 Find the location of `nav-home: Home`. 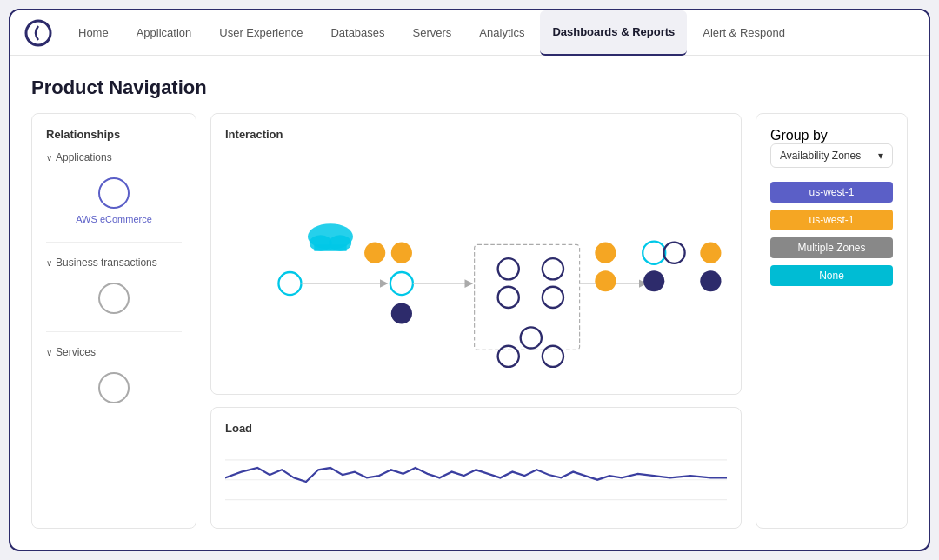

nav-home: Home is located at coordinates (94, 33).